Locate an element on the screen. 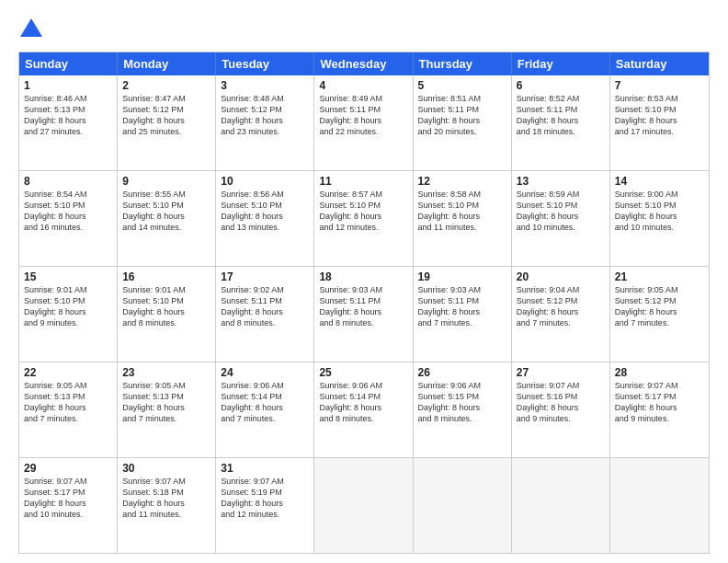 The image size is (728, 563). calendar-cell: 16Sunrise: 9:01 AMSunset: 5:10 PMDayligh… is located at coordinates (167, 315).